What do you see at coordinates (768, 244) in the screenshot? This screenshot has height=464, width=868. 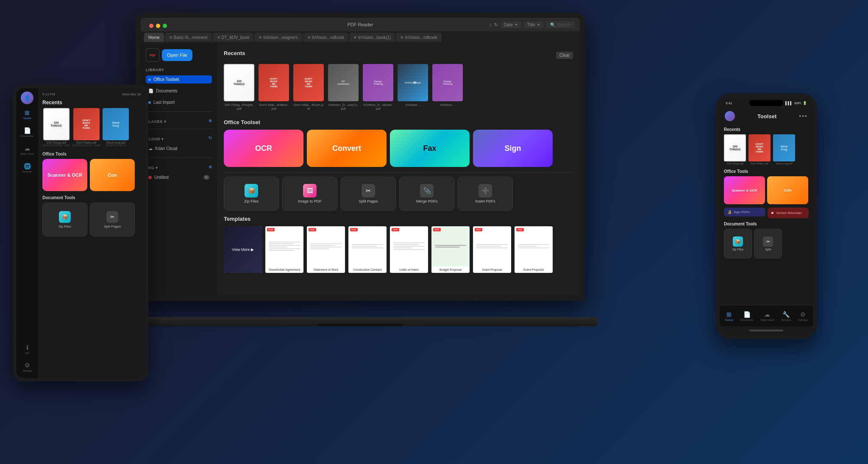 I see `iphone-split-card: ✂ Split` at bounding box center [768, 244].